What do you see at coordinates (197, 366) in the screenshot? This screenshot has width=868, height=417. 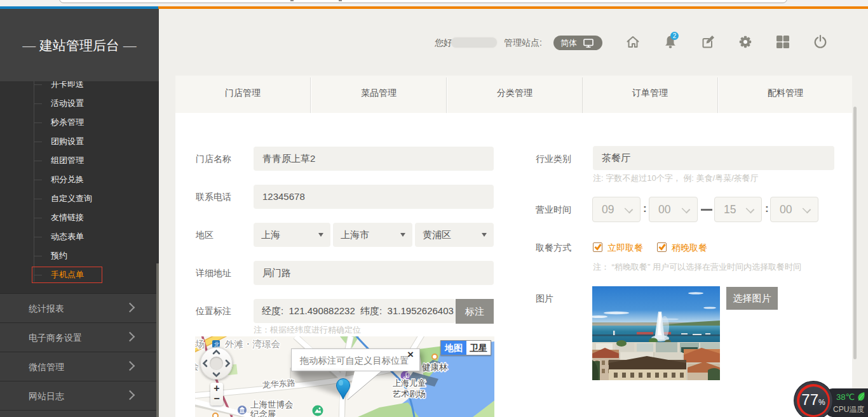 I see `svg-text: 会` at bounding box center [197, 366].